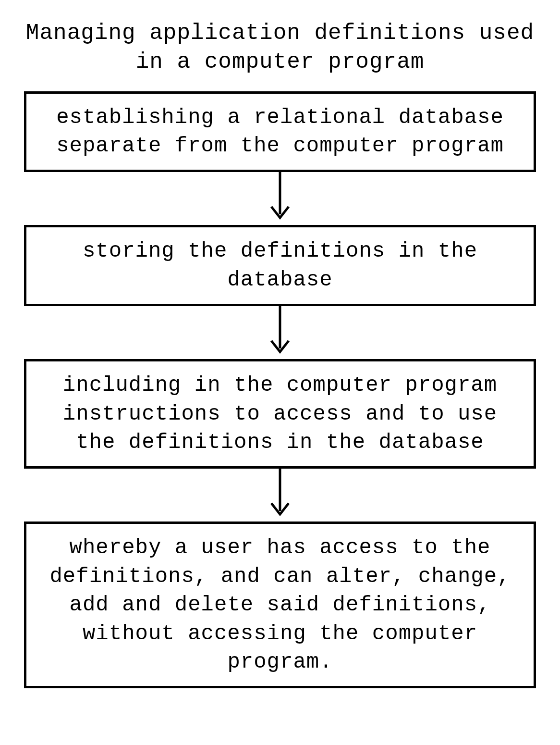  Describe the element at coordinates (280, 265) in the screenshot. I see `flowchart-step-2: storing the definitions in the database` at that location.